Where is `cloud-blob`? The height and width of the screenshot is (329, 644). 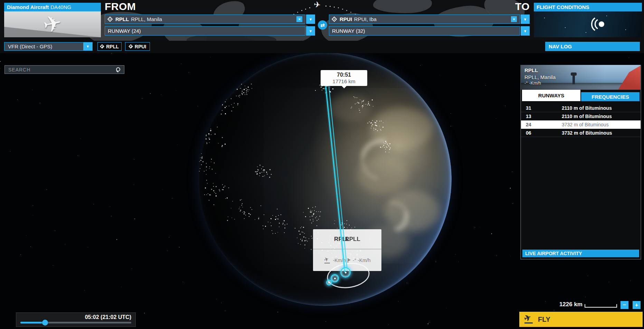
cloud-blob is located at coordinates (350, 108).